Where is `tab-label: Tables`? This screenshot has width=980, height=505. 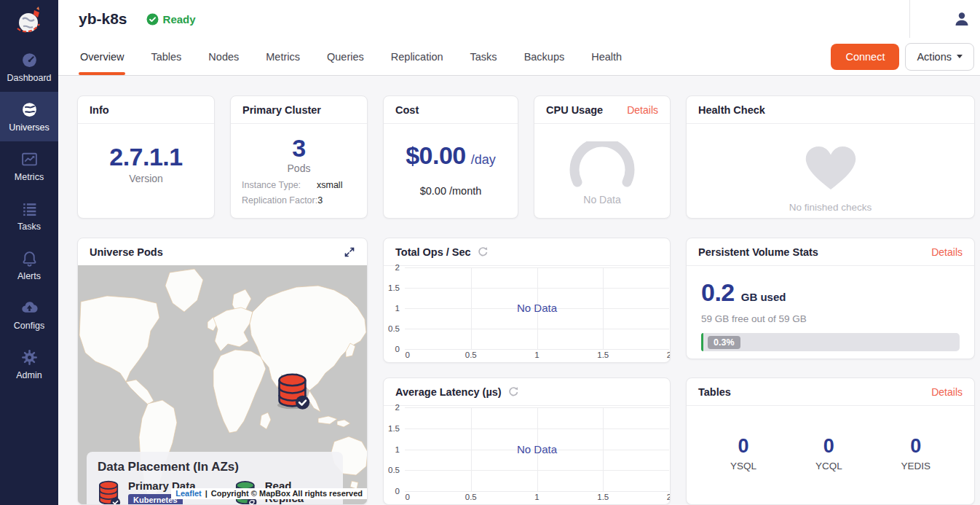
tab-label: Tables is located at coordinates (166, 57).